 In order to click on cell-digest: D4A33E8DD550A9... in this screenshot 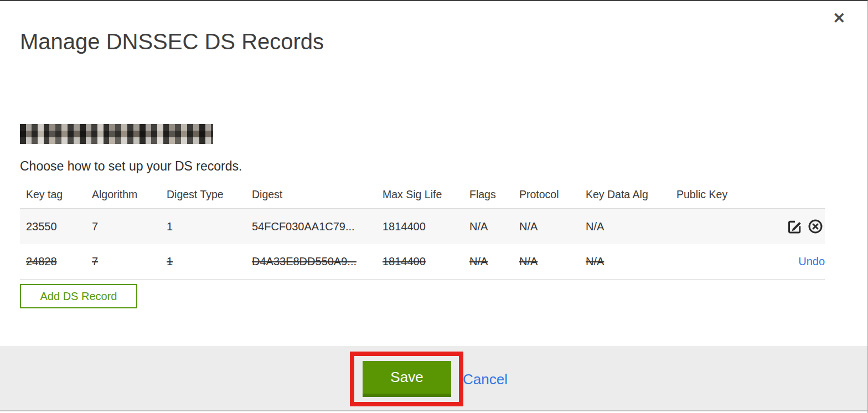, I will do `click(304, 261)`.